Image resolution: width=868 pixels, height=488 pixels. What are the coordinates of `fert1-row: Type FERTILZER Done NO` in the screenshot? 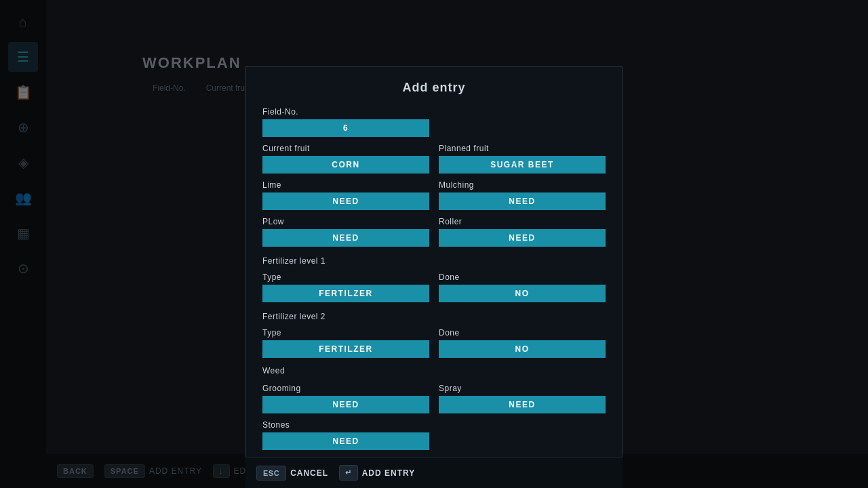 It's located at (434, 287).